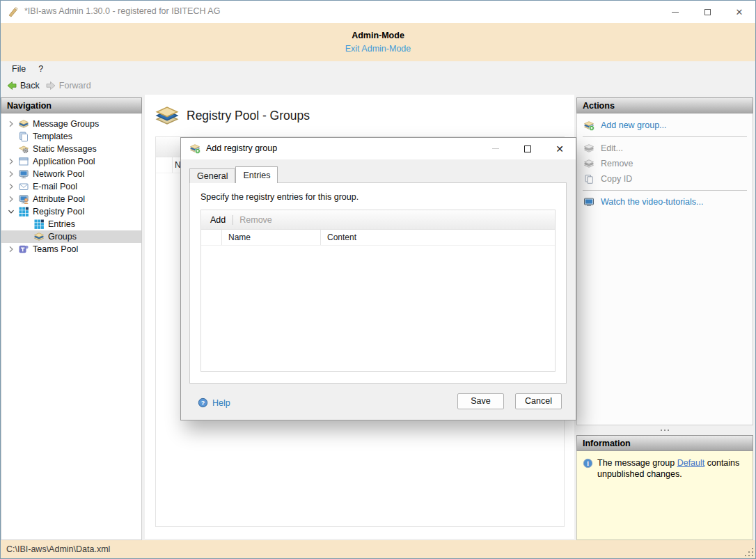 This screenshot has height=559, width=756. I want to click on add-group-icon, so click(195, 148).